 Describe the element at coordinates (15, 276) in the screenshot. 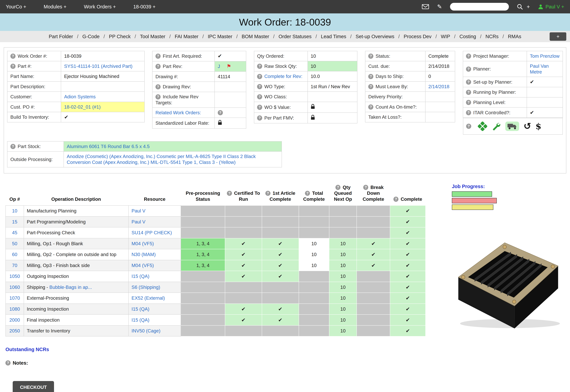

I see `op-number-link: 1050` at that location.